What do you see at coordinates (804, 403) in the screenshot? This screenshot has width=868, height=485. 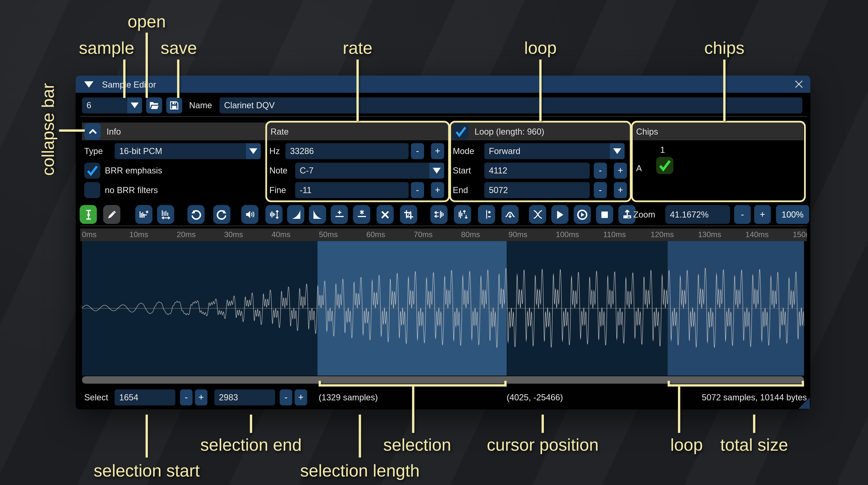 I see `window-resize-grip` at bounding box center [804, 403].